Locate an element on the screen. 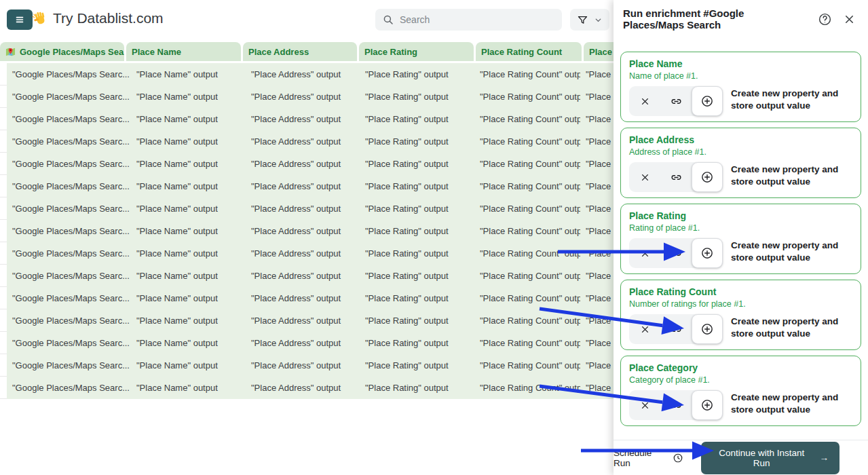  filter-button is located at coordinates (590, 20).